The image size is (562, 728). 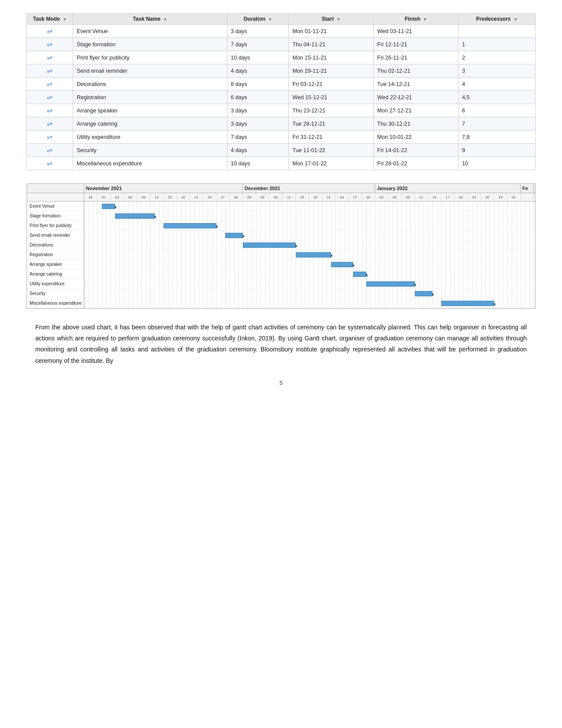 What do you see at coordinates (331, 97) in the screenshot?
I see `start-cell: Wed 15-12-21` at bounding box center [331, 97].